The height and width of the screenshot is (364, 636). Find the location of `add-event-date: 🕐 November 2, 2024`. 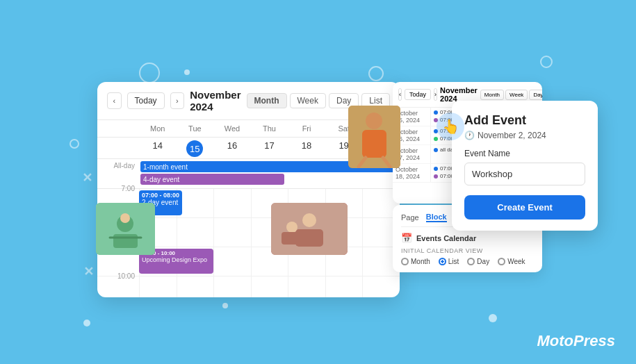

add-event-date: 🕐 November 2, 2024 is located at coordinates (525, 135).